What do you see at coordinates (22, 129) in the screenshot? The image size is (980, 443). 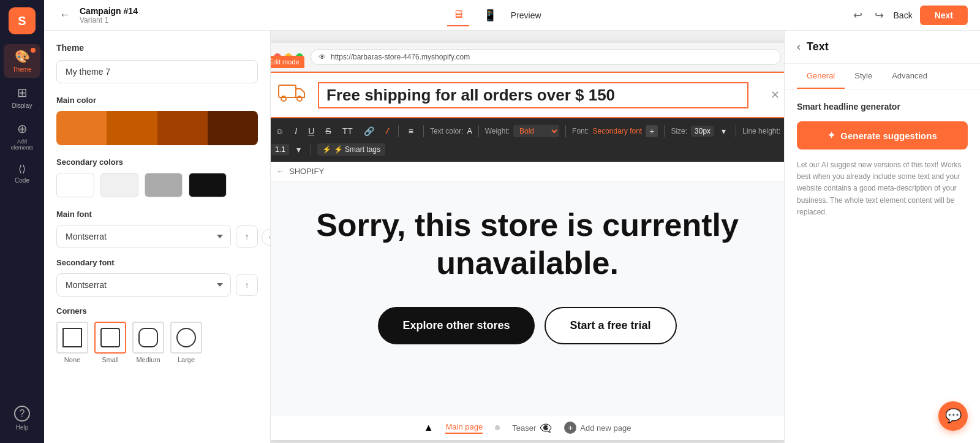 I see `add-elements-icon: ⊕` at bounding box center [22, 129].